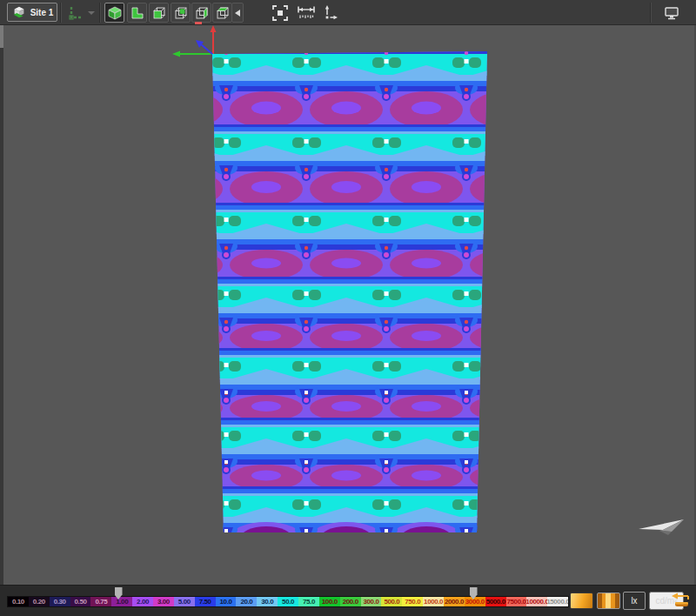  What do you see at coordinates (238, 13) in the screenshot?
I see `chevron-left-icon` at bounding box center [238, 13].